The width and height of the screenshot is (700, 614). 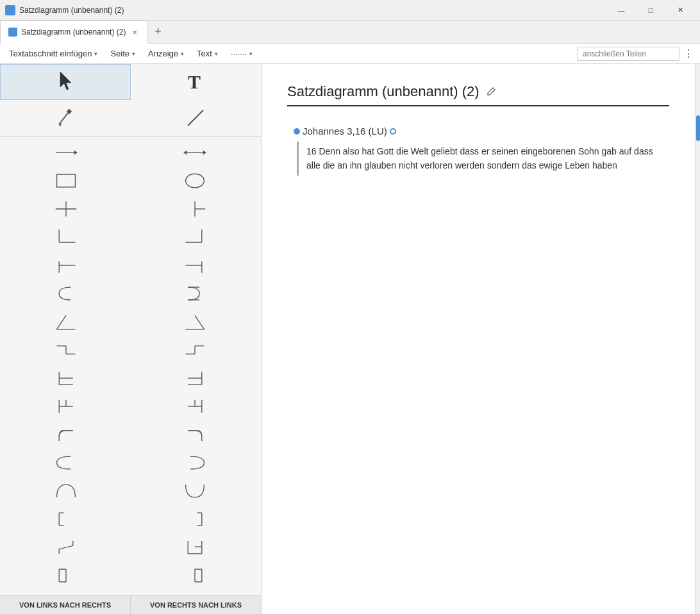 What do you see at coordinates (67, 519) in the screenshot?
I see `symbol-sq-bracket-left` at bounding box center [67, 519].